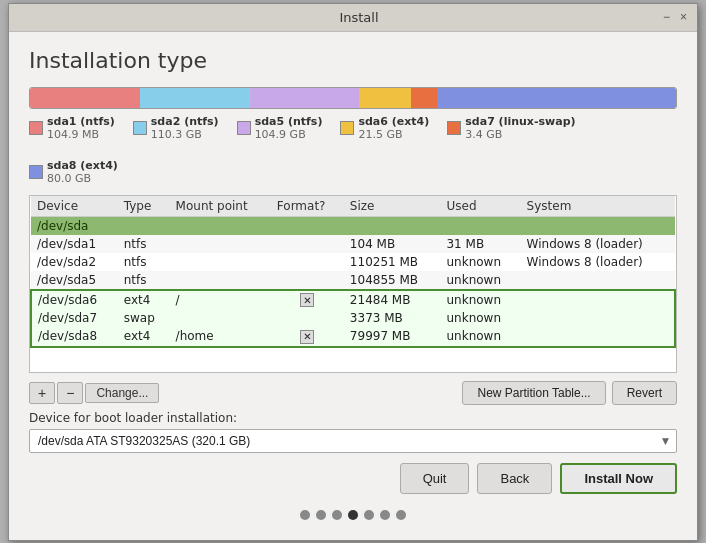 Image resolution: width=706 pixels, height=543 pixels. I want to click on legend-size-sda7: 3.4 GB, so click(520, 134).